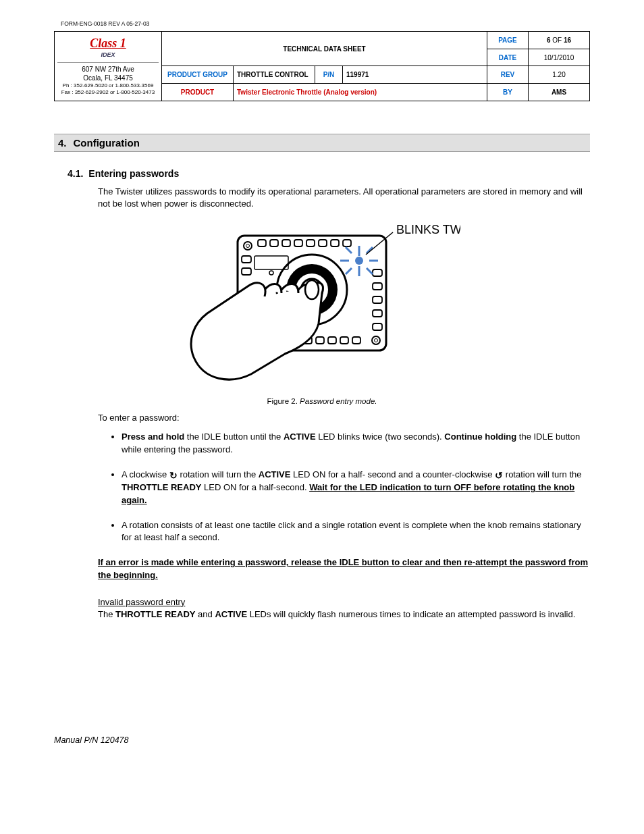  I want to click on product-value: Twister Electronic Throttle (Analog vers…, so click(360, 93).